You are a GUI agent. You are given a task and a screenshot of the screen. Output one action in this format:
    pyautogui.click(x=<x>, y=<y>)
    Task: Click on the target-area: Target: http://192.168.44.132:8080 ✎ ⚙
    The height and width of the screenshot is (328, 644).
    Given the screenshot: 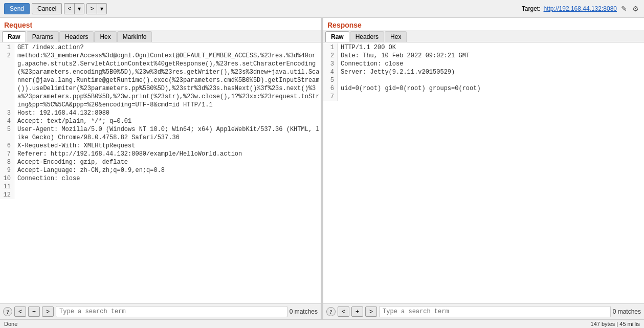 What is the action you would take?
    pyautogui.click(x=581, y=9)
    